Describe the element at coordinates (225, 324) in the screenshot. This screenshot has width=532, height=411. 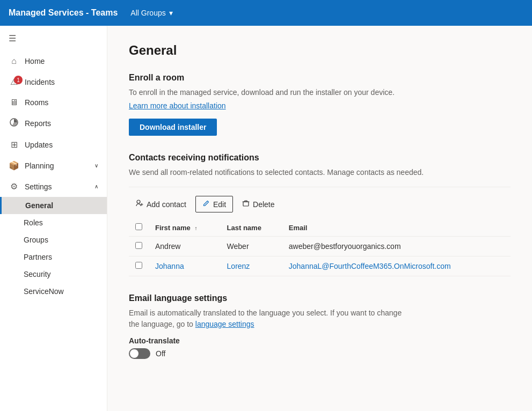
I see `language-settings-link: language settings` at that location.